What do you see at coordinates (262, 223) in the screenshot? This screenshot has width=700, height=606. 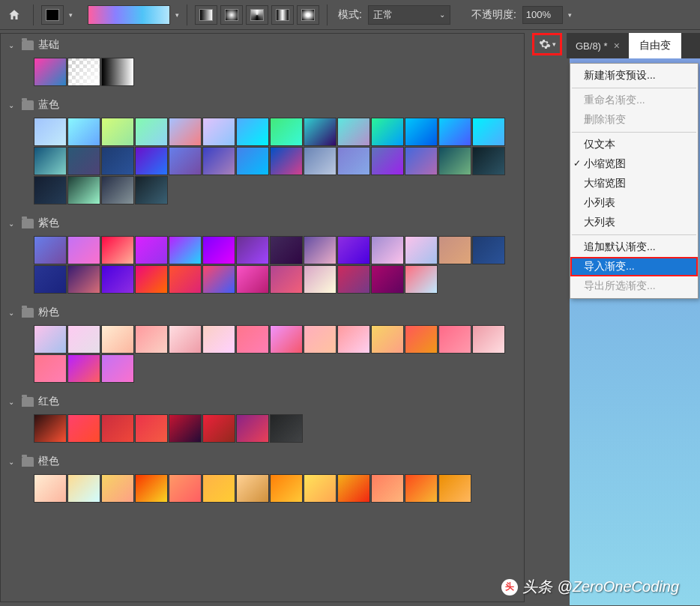 I see `folder-header: ⌄紫色` at bounding box center [262, 223].